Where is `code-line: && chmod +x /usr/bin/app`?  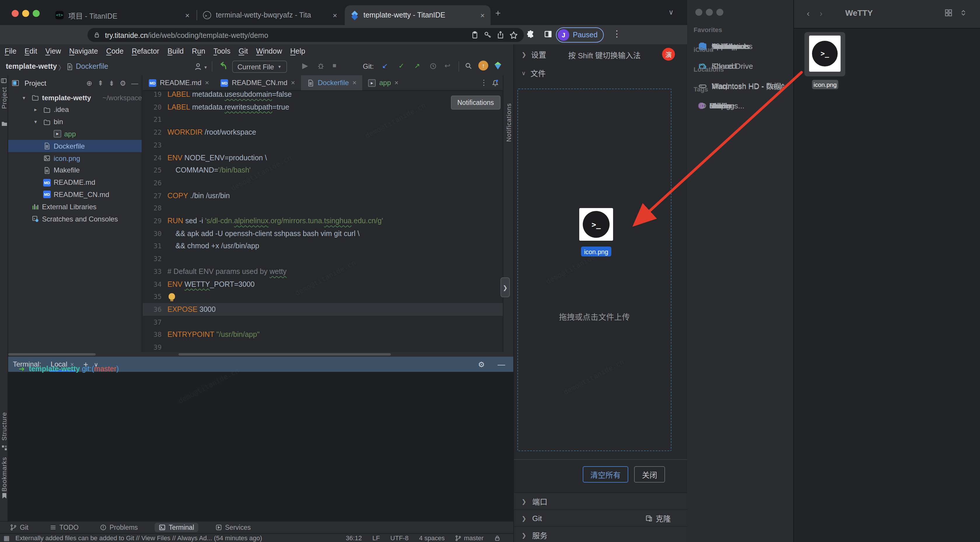 code-line: && chmod +x /usr/bin/app is located at coordinates (213, 246).